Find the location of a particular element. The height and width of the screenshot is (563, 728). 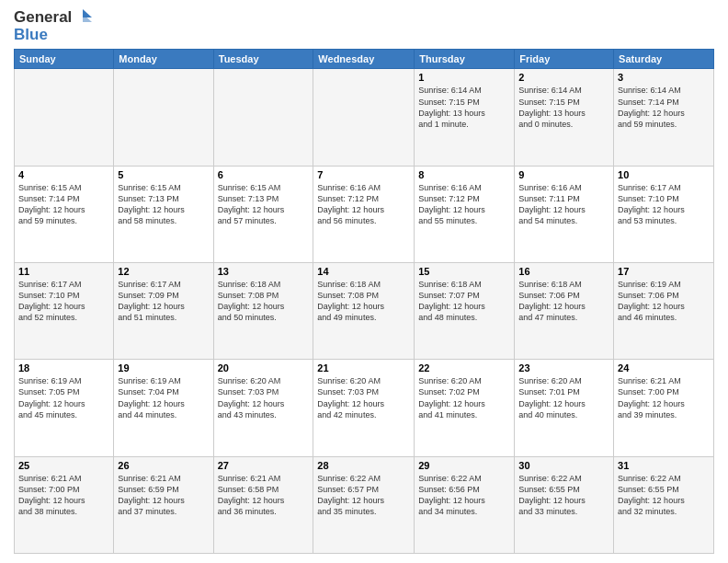

day-number: 3 is located at coordinates (664, 77).